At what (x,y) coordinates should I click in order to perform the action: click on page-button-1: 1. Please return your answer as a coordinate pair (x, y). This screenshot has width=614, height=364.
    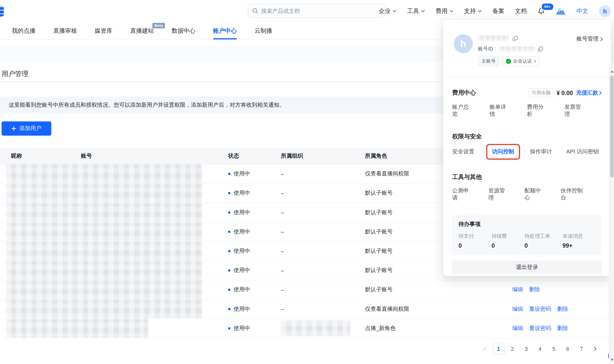
    Looking at the image, I should click on (499, 349).